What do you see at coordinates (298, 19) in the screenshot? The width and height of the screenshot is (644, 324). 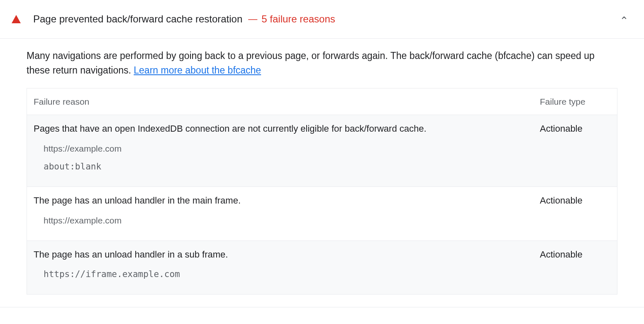 I see `failure-count: 5 failure reasons` at bounding box center [298, 19].